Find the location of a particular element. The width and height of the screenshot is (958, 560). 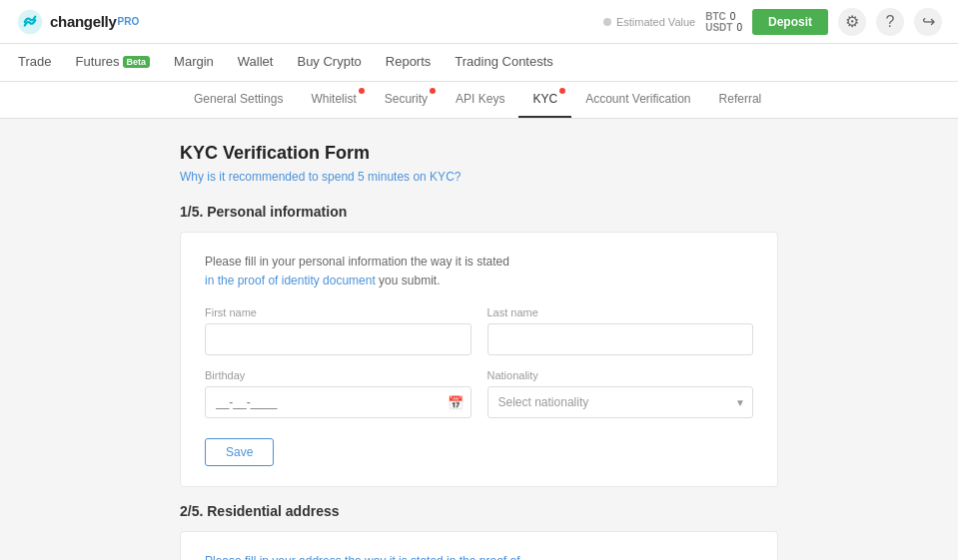

nationality-select-wrapper: Select nationality ▼ is located at coordinates (621, 402).